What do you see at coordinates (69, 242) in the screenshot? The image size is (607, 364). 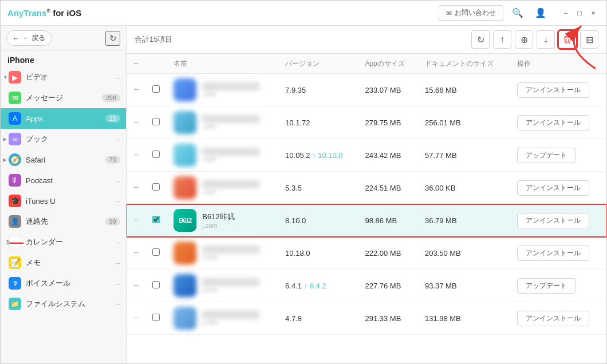 I see `sidebar-item-label-calendar: カレンダー` at bounding box center [69, 242].